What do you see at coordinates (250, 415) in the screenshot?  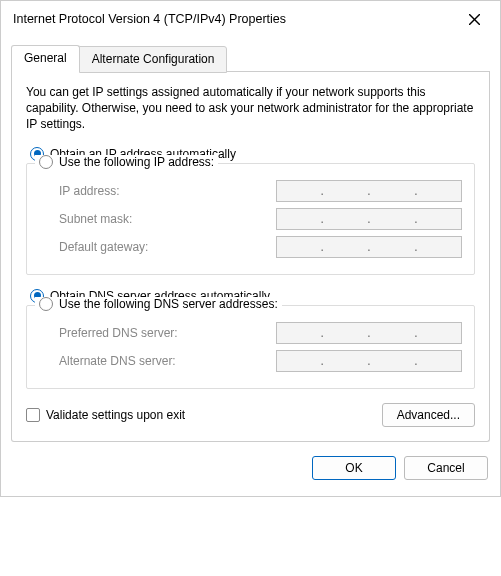 I see `footer-row: Validate settings upon exit Advanced...` at bounding box center [250, 415].